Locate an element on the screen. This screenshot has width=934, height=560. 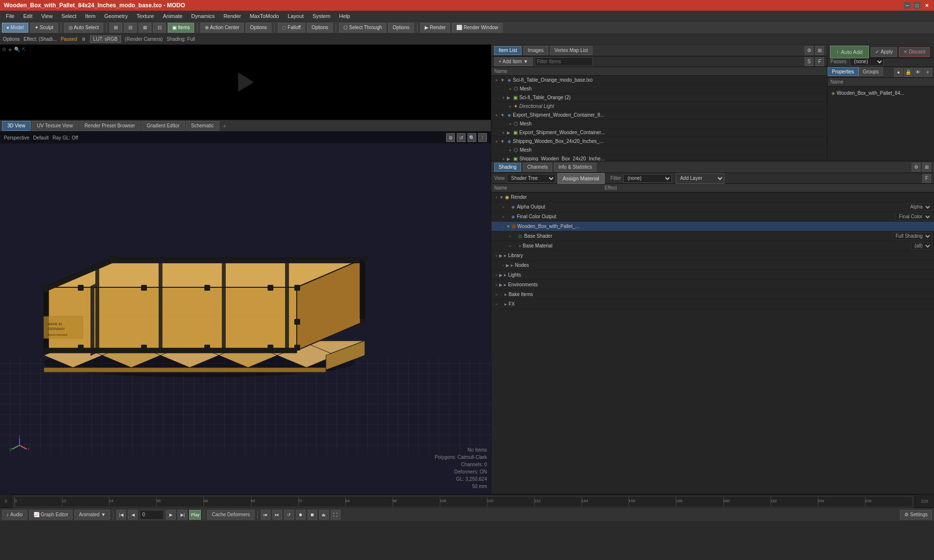
shader-arrow-7: ▶ is located at coordinates (508, 265).